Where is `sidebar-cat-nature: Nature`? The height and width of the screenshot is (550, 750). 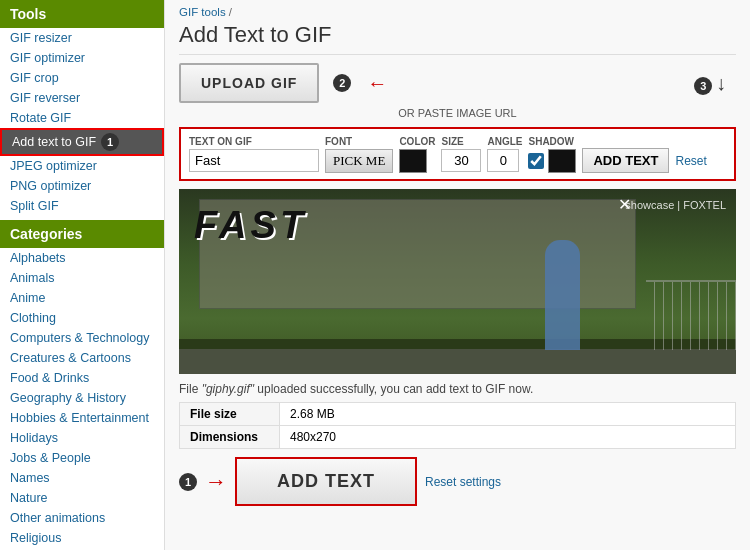 sidebar-cat-nature: Nature is located at coordinates (82, 498).